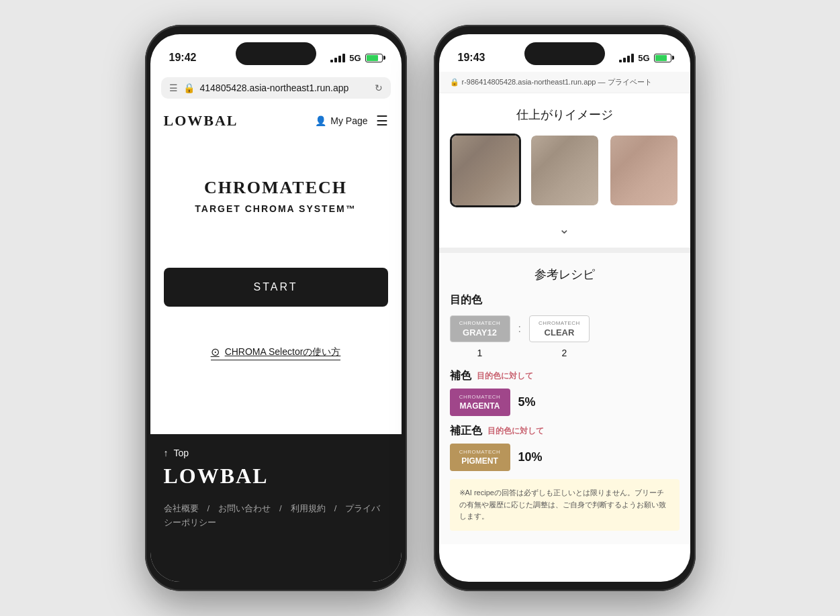 The height and width of the screenshot is (616, 840). I want to click on footer-1: ↑ Top LOWBAL 会社概要 / お問い合わせ / 利用規約 / プライバ…, so click(276, 508).